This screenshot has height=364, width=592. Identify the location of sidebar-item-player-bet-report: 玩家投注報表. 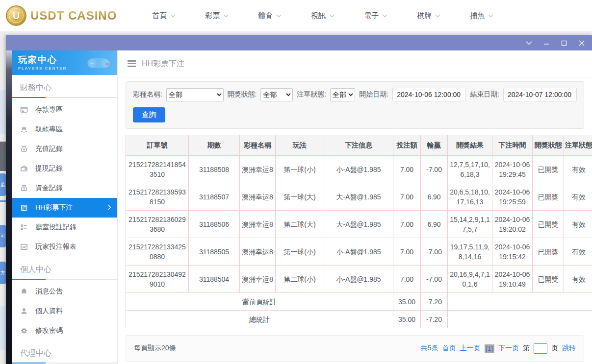
(65, 247).